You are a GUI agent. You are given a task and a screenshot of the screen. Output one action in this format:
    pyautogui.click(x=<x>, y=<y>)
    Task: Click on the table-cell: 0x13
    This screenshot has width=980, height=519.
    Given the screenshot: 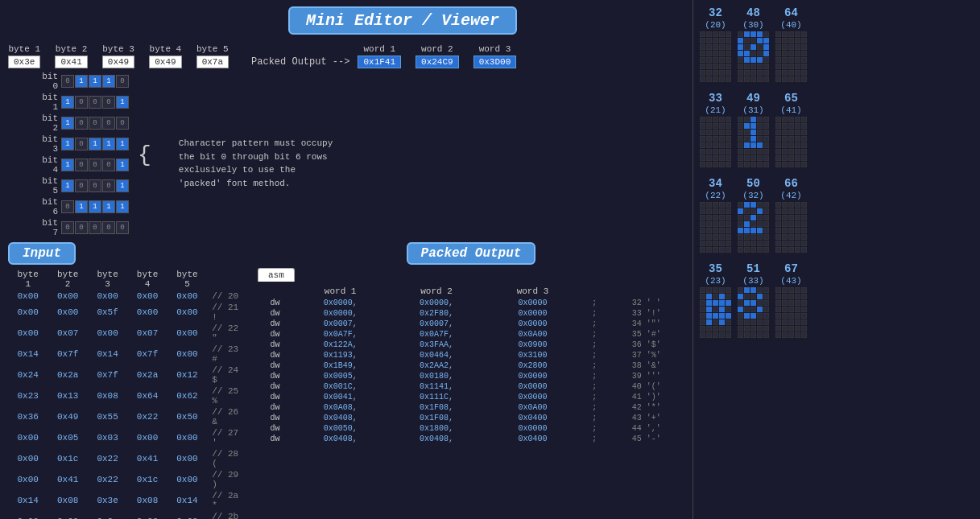 What is the action you would take?
    pyautogui.click(x=68, y=396)
    